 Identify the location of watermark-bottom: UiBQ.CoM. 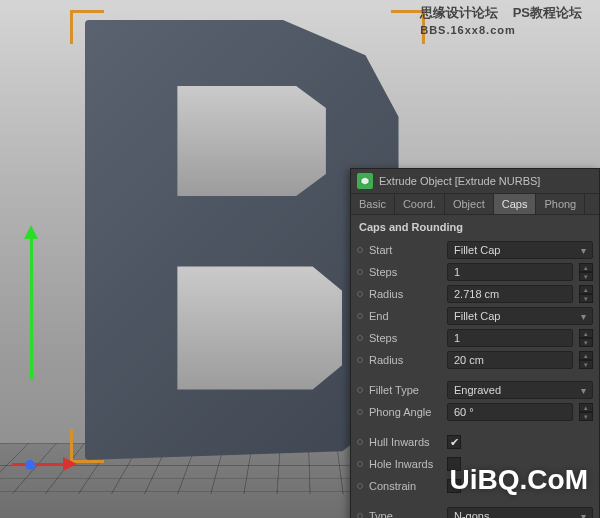
(519, 480).